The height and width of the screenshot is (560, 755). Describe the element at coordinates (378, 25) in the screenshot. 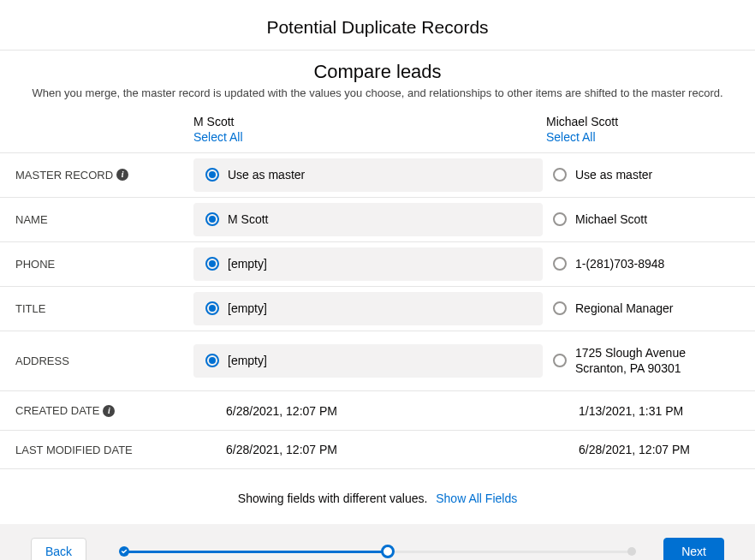

I see `page-title: Potential Duplicate Records` at that location.